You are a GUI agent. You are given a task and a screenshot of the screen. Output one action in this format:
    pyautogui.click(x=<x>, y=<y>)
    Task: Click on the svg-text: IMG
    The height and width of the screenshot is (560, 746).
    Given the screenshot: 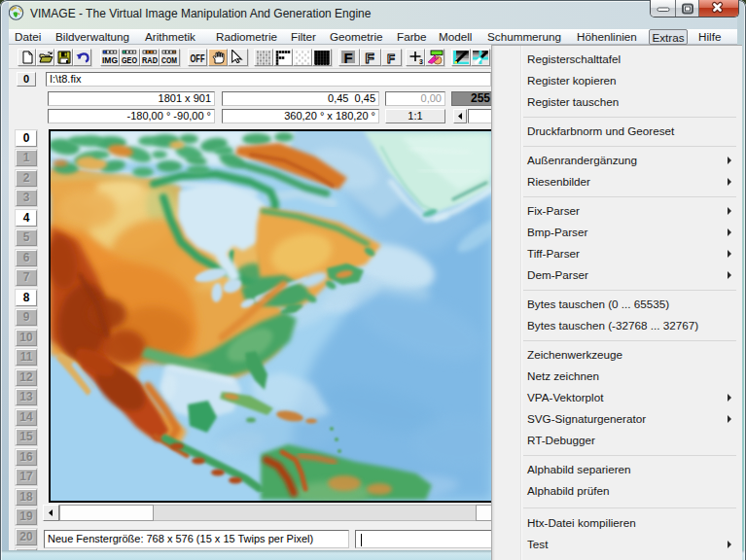 What is the action you would take?
    pyautogui.click(x=110, y=60)
    